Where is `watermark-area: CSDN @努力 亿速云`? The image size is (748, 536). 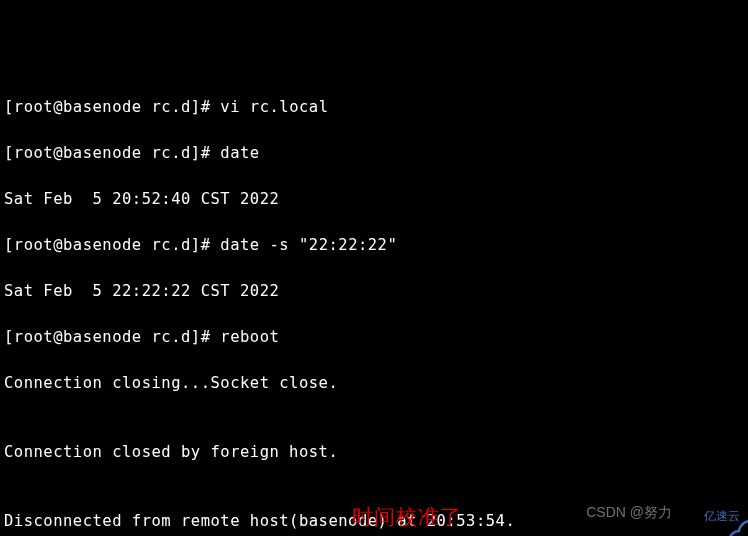
watermark-area: CSDN @努力 亿速云 is located at coordinates (663, 512).